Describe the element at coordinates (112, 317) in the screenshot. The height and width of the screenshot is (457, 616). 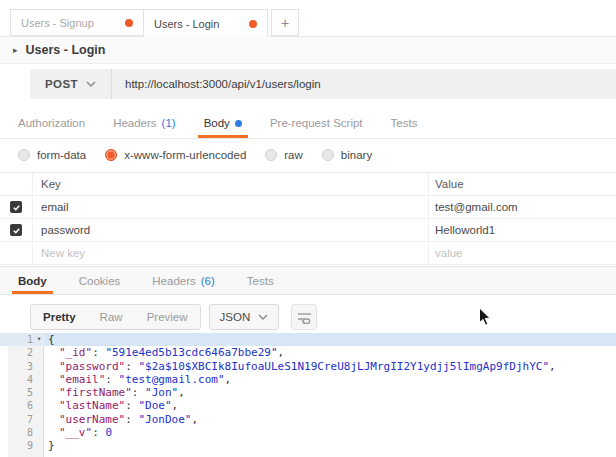
I see `raw-button: Raw` at that location.